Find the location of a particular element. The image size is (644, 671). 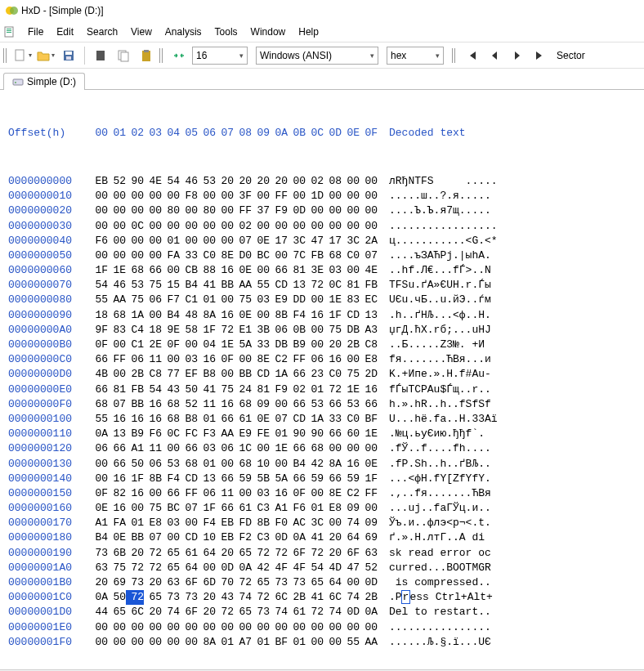

byte: 6D is located at coordinates (207, 583).